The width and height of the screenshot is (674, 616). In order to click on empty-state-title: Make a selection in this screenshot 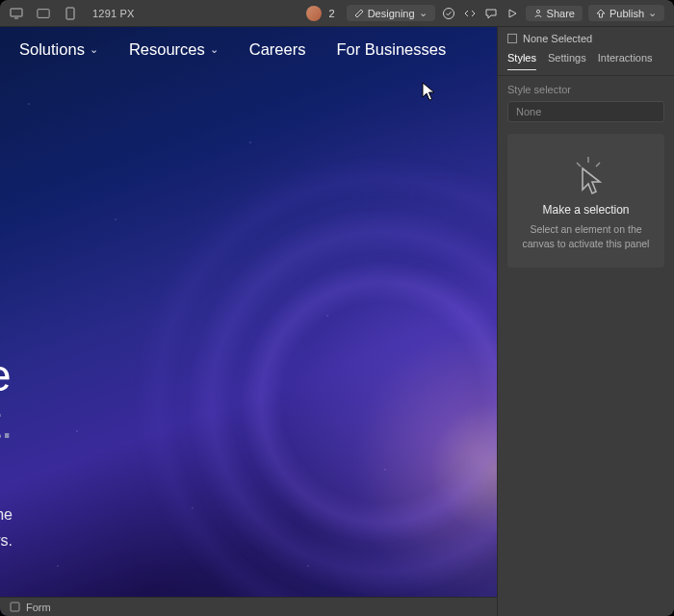, I will do `click(585, 210)`.